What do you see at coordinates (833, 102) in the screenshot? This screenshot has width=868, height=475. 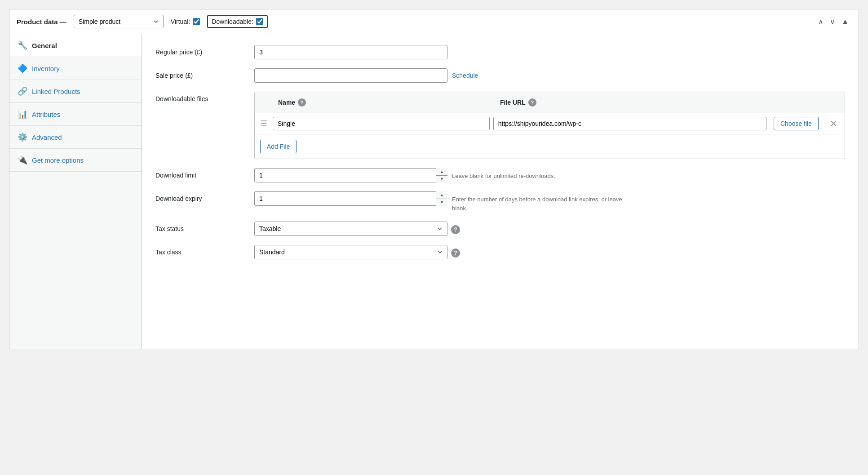 I see `action-col-header` at bounding box center [833, 102].